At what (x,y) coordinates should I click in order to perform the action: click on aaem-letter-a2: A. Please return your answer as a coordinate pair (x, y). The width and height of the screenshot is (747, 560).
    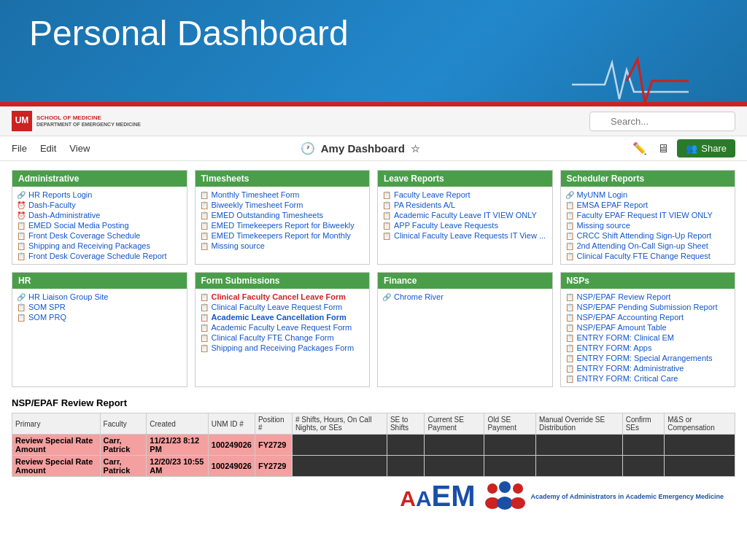
    Looking at the image, I should click on (424, 499).